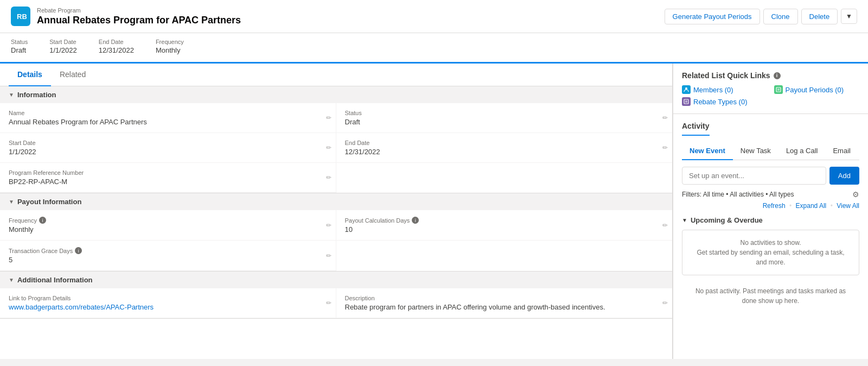 The width and height of the screenshot is (868, 366). What do you see at coordinates (73, 75) in the screenshot?
I see `tab-related: Related` at bounding box center [73, 75].